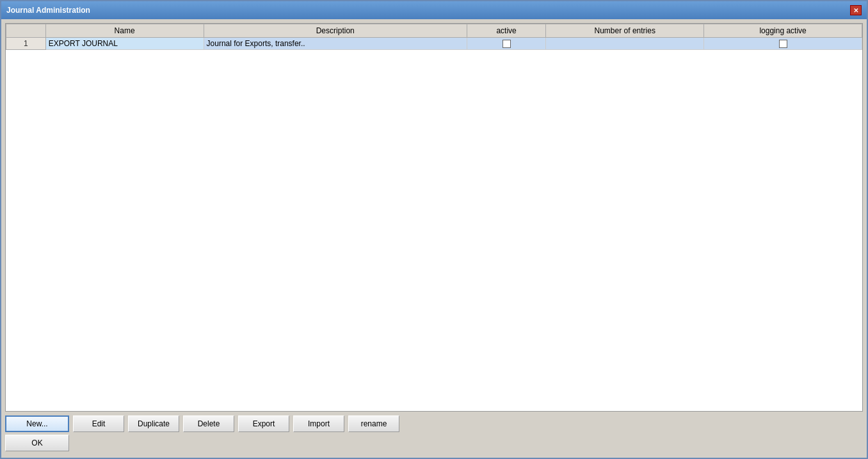 The height and width of the screenshot is (459, 868). What do you see at coordinates (209, 424) in the screenshot?
I see `delete-button: Delete` at bounding box center [209, 424].